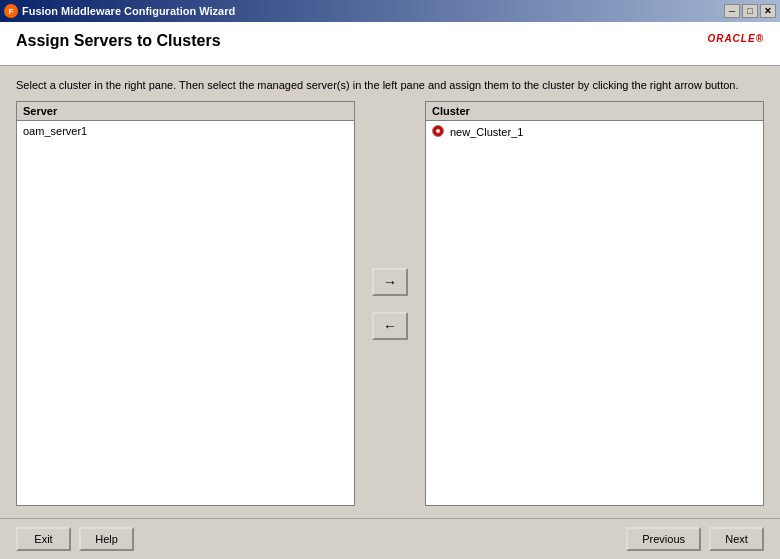 This screenshot has height=559, width=780. I want to click on cluster-list-item: new_Cluster_1, so click(594, 132).